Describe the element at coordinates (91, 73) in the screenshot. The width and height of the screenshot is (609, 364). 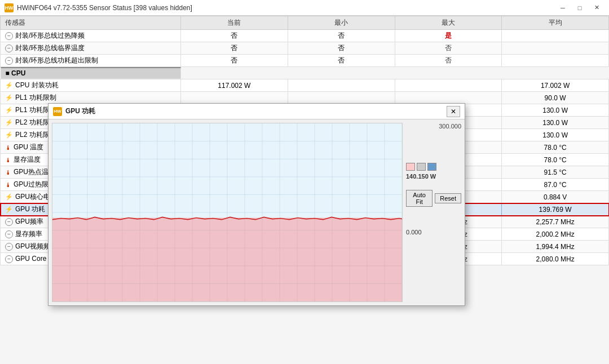
I see `category-label: ■ CPU` at that location.